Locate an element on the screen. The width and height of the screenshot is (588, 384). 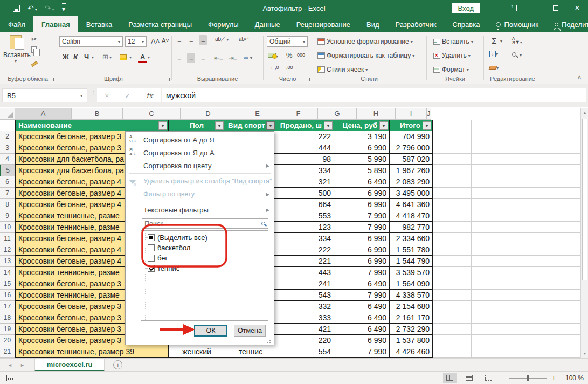
row-header: 12 is located at coordinates (8, 250).